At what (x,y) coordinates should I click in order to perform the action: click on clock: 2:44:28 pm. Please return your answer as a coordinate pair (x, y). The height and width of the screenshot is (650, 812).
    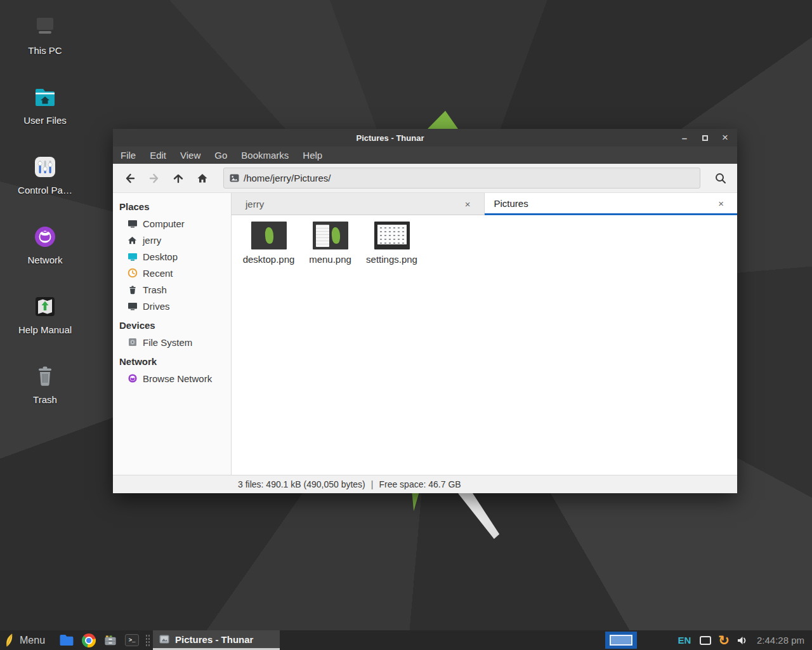
    Looking at the image, I should click on (780, 640).